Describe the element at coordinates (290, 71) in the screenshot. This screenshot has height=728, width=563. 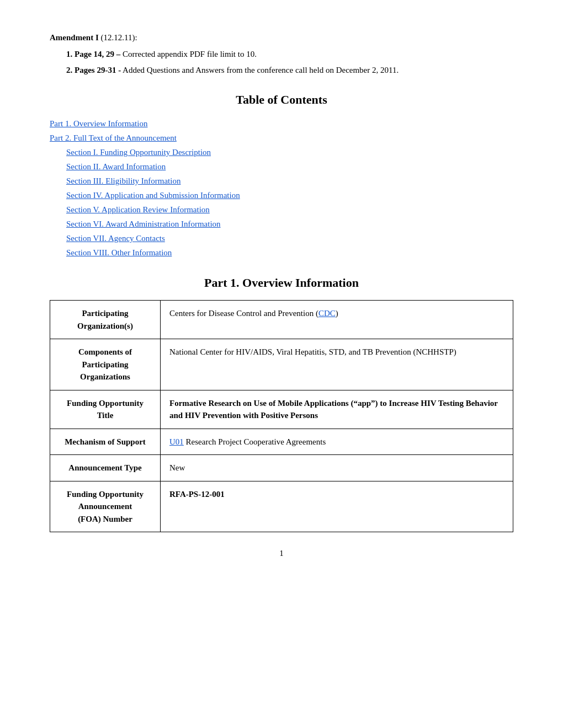
I see `amendment-item-2: 2. Pages 29-31 - Added Questions and Ans…` at that location.